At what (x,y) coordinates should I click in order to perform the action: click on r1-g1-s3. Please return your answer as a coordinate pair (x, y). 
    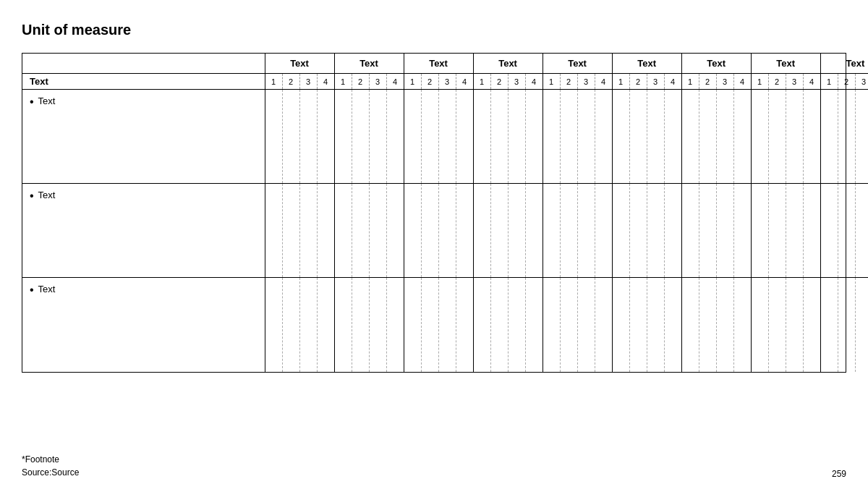
    Looking at the image, I should click on (308, 137).